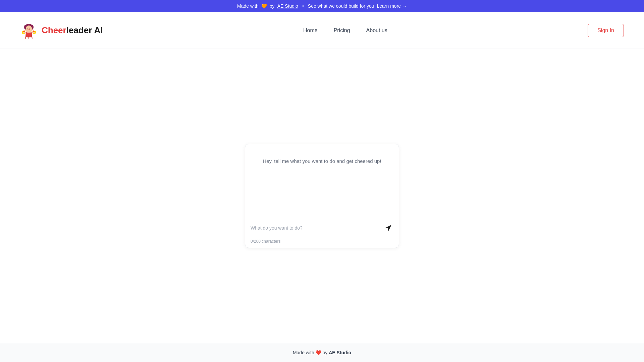  I want to click on send-icon, so click(388, 228).